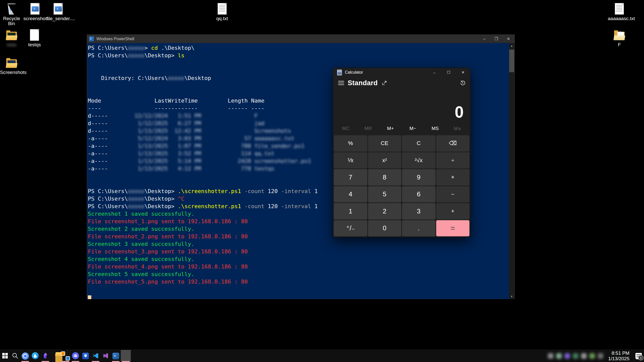 The image size is (644, 362). I want to click on keep-on-top-icon, so click(384, 83).